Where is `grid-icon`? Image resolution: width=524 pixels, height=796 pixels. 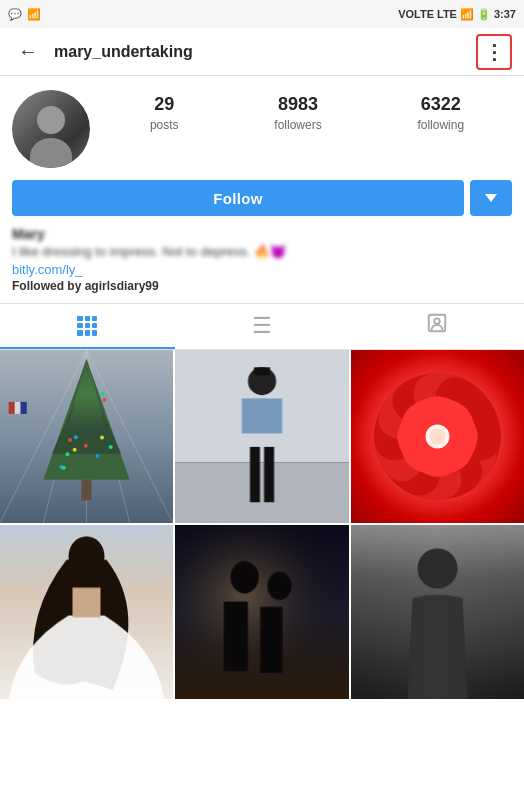 grid-icon is located at coordinates (87, 326).